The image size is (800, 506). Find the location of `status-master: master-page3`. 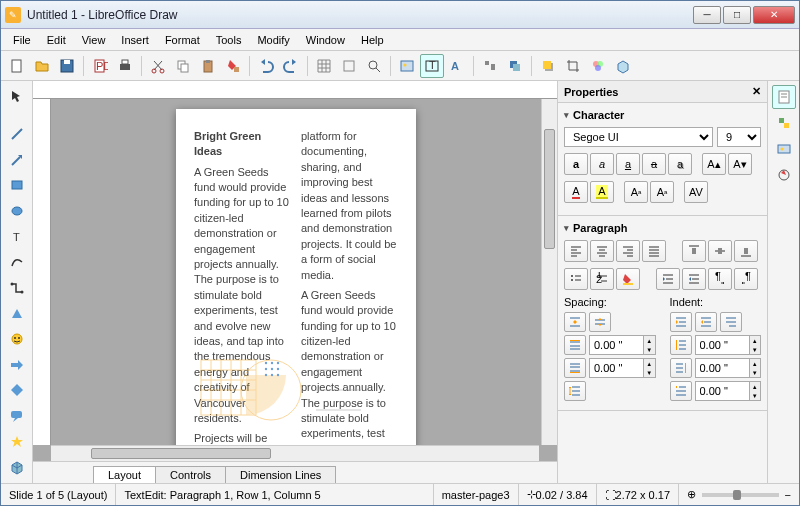

status-master: master-page3 is located at coordinates (476, 494).